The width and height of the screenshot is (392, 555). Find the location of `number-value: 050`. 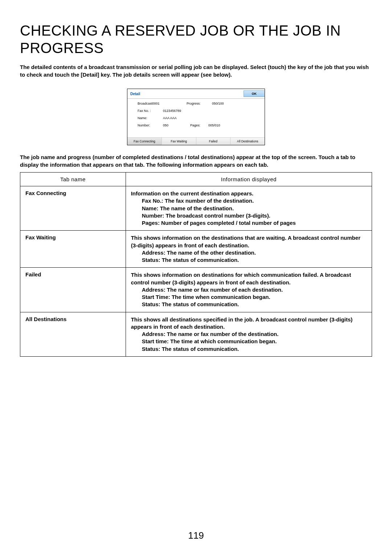

number-value: 050 is located at coordinates (166, 125).